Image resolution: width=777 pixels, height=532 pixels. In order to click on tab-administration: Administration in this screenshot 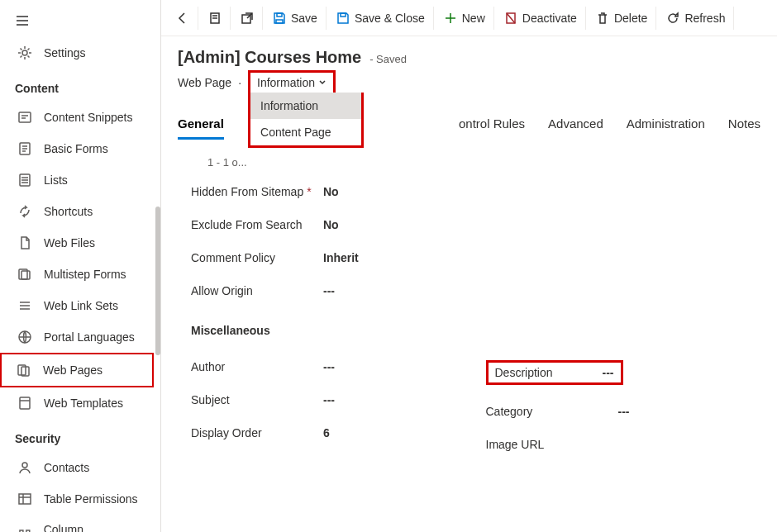, I will do `click(666, 125)`.